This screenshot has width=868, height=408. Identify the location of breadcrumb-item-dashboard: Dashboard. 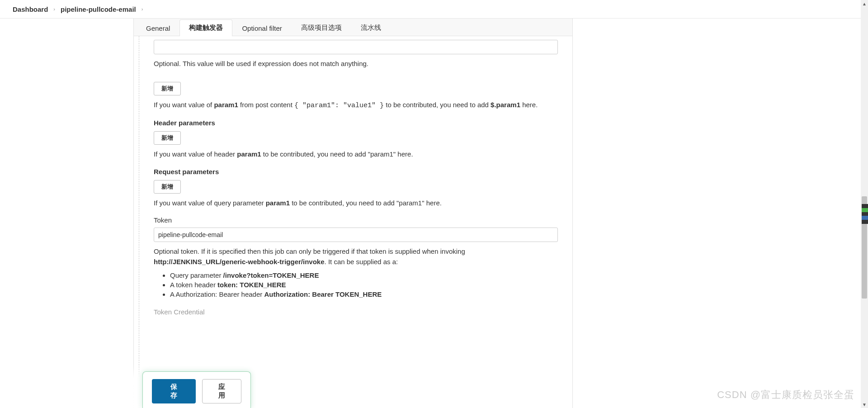
(30, 9).